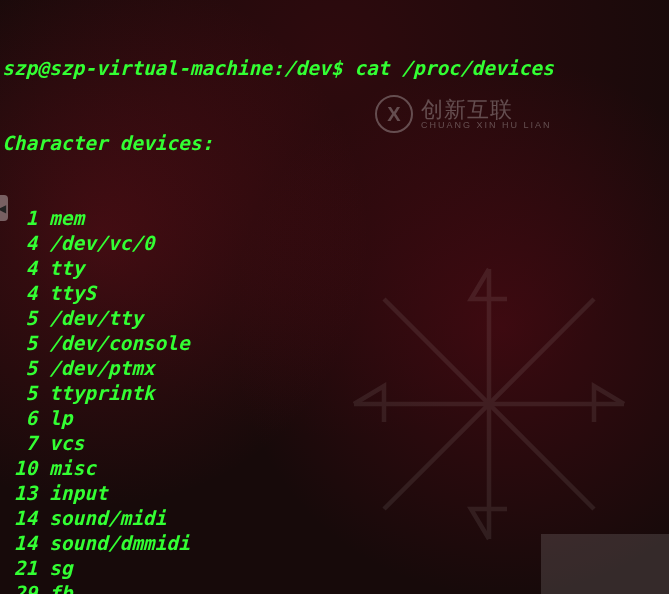 This screenshot has height=594, width=669. What do you see at coordinates (20, 418) in the screenshot?
I see `device-major: 6` at bounding box center [20, 418].